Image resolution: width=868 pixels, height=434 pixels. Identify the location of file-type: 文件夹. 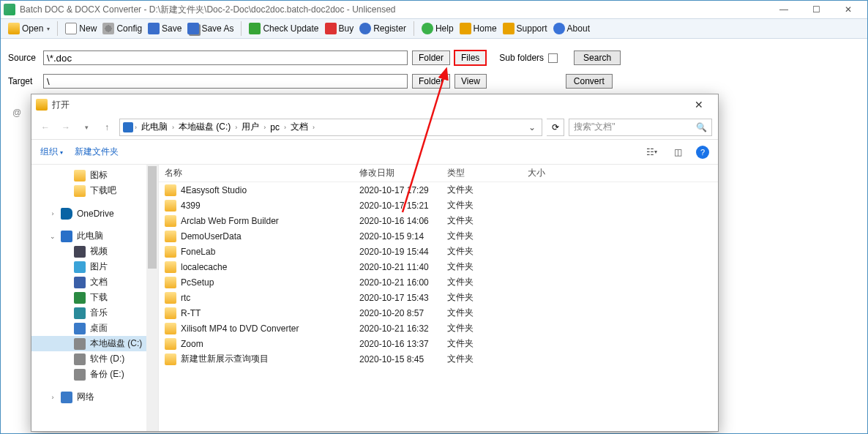
(482, 221).